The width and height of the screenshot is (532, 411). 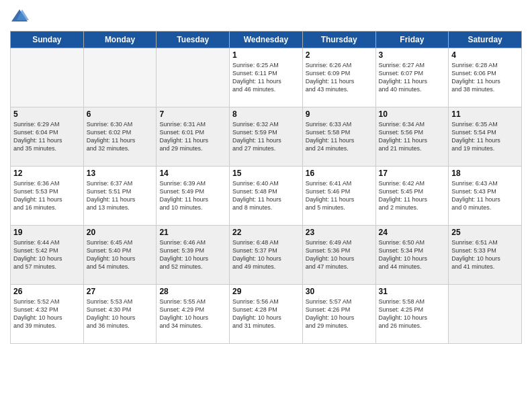 I want to click on day-number: 22, so click(x=266, y=232).